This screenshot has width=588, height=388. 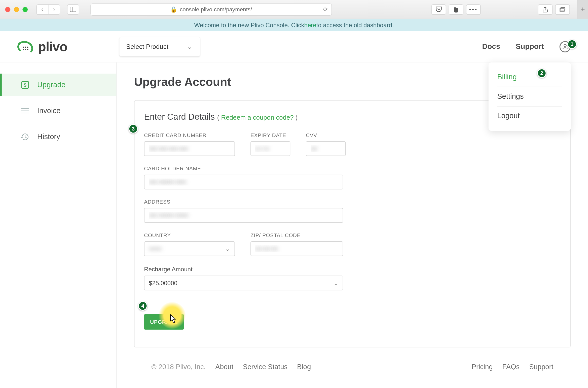 I want to click on footer-copyright: © 2018 Plivo, Inc., so click(x=179, y=367).